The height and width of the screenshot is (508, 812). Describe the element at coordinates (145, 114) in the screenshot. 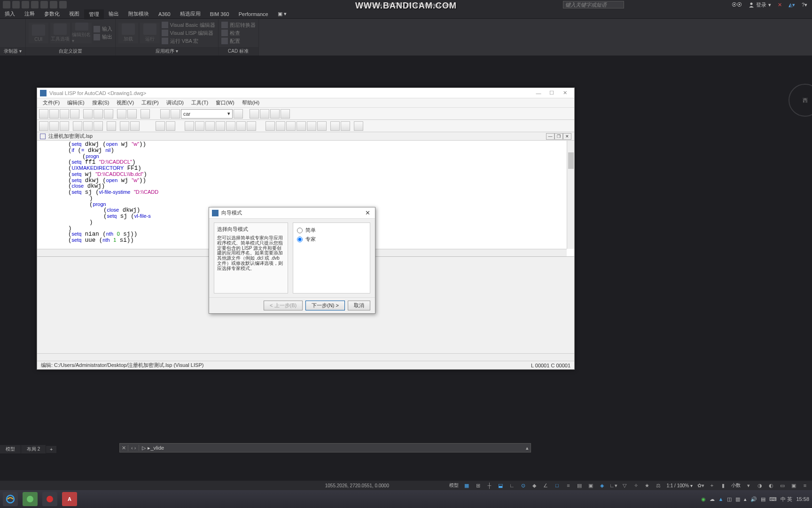

I see `complete-word-icon` at that location.